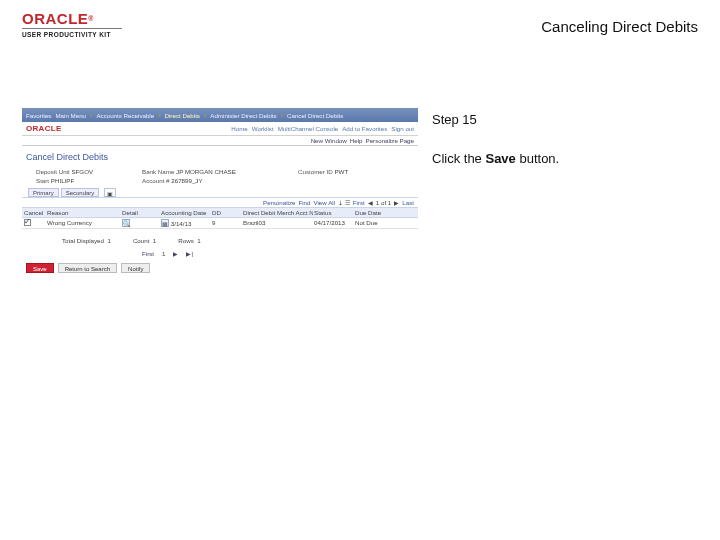 Image resolution: width=720 pixels, height=540 pixels. What do you see at coordinates (458, 158) in the screenshot?
I see `instruction-prefix: Click the` at bounding box center [458, 158].